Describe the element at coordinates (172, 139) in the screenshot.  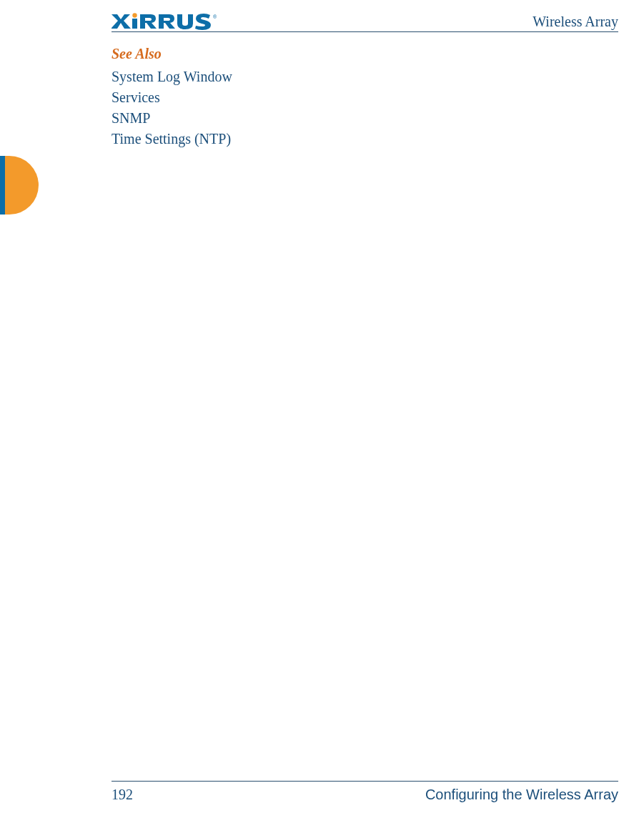
I see `see-also-link-time-settings-ntp: Time Settings (NTP)` at that location.